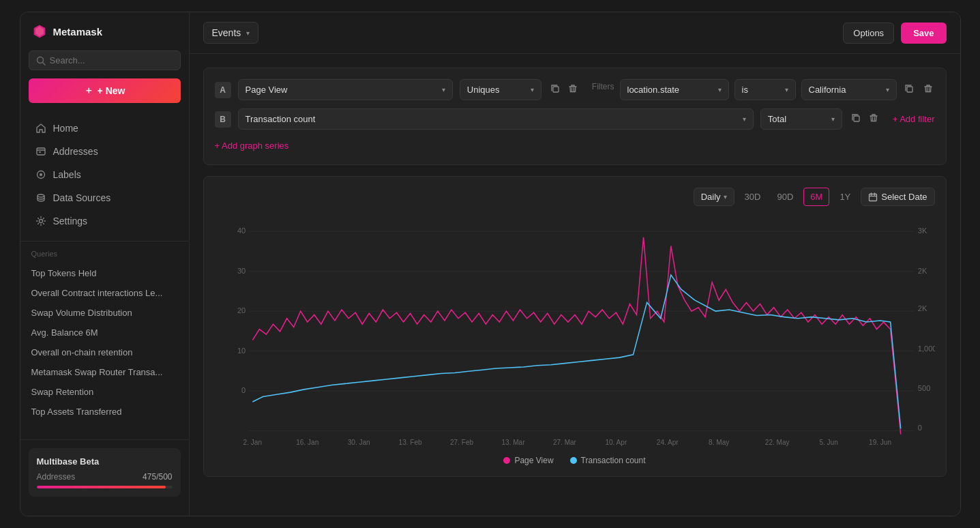 The image size is (980, 528). I want to click on filter-field-select: location.state ▾, so click(674, 90).